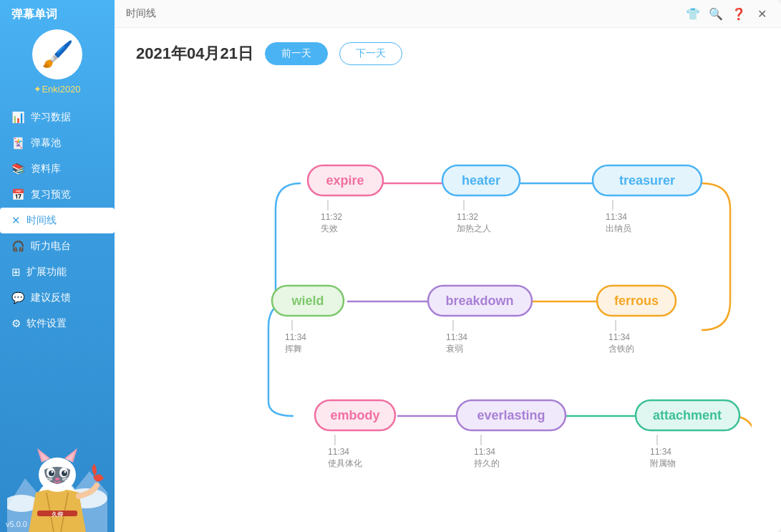 The height and width of the screenshot is (532, 781). I want to click on word-node-heater: heater, so click(481, 180).